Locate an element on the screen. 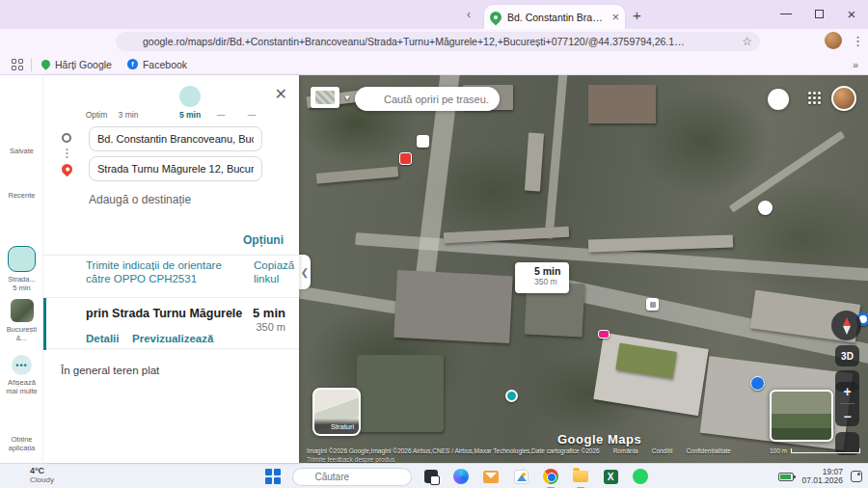 This screenshot has width=868, height=488. rail-item-bucuresti-map: București &... is located at coordinates (21, 320).